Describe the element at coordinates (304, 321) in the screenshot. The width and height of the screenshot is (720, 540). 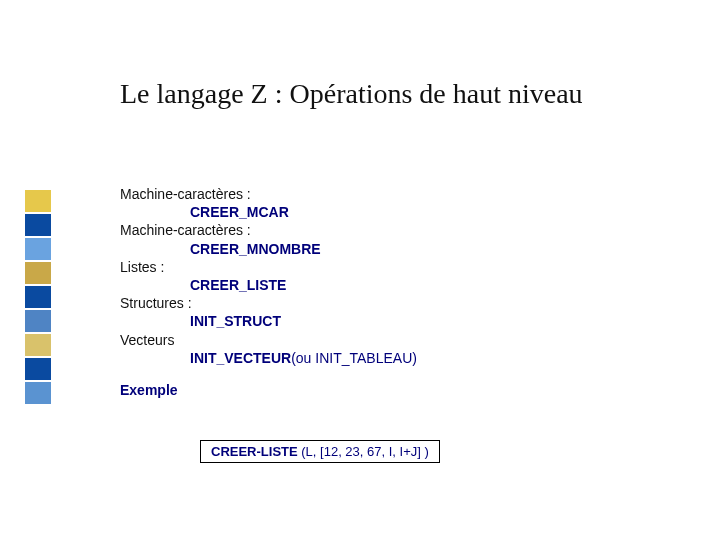
I see `op-init-struct: INIT_STRUCT` at that location.